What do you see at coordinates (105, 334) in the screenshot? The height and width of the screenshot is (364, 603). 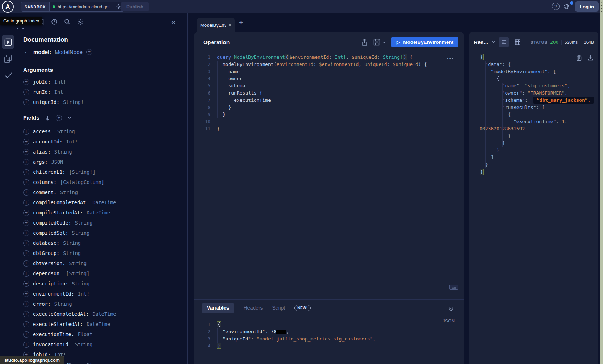 I see `doc-field-row: +executionTime:Float` at bounding box center [105, 334].